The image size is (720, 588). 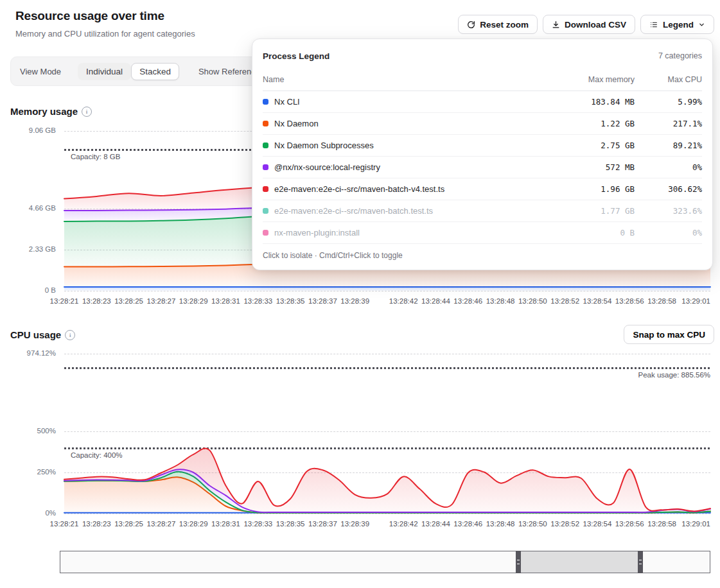 I want to click on header-actions: Reset zoom Download CSV Legend, so click(x=586, y=24).